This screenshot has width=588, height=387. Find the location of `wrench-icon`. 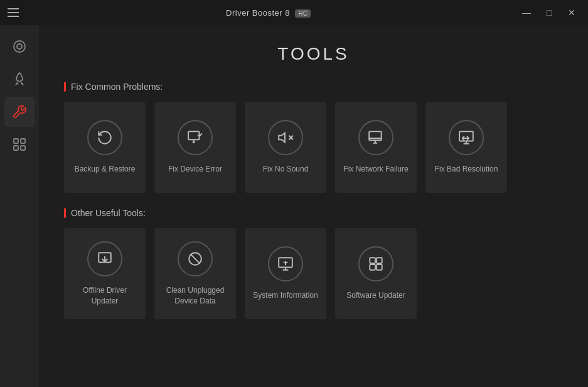

wrench-icon is located at coordinates (19, 112).